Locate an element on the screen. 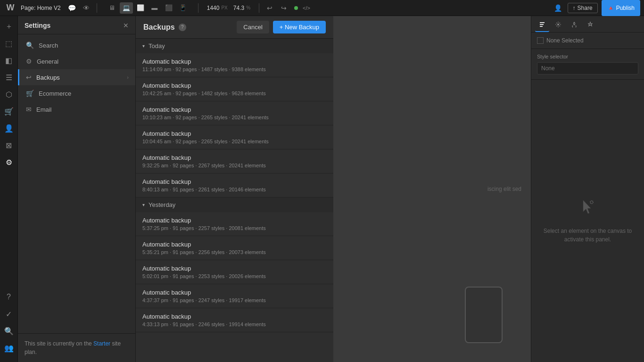  tab-style is located at coordinates (542, 25).